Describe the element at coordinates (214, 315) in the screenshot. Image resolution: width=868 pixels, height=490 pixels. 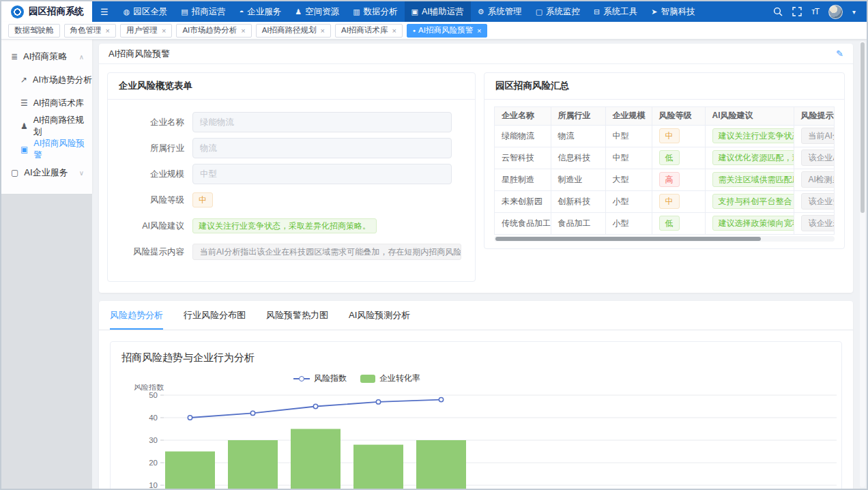
I see `analysis-tab: 行业风险分布图` at that location.